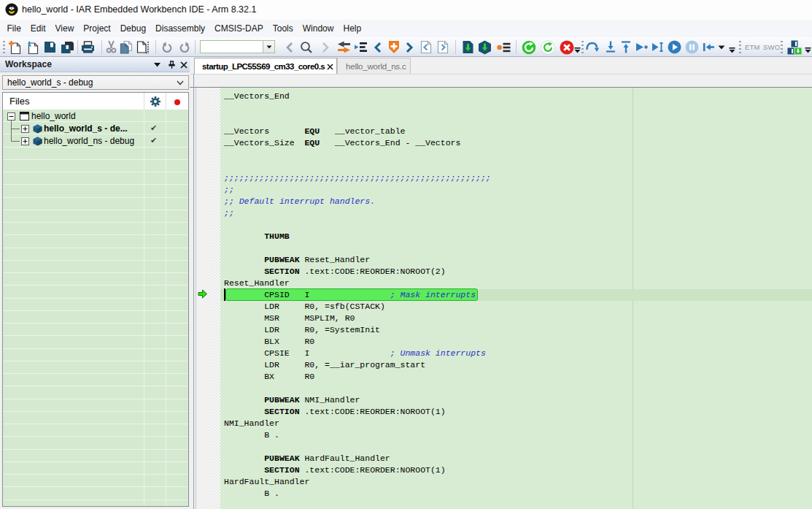 The height and width of the screenshot is (509, 812). I want to click on menu-view: View, so click(64, 28).